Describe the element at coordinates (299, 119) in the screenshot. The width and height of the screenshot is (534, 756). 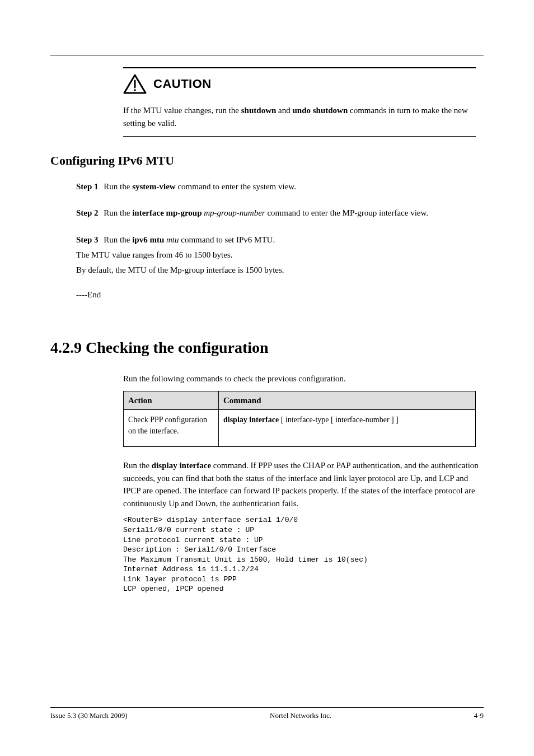
I see `caution-body-text: If the MTU value changes, run the shutdo…` at that location.